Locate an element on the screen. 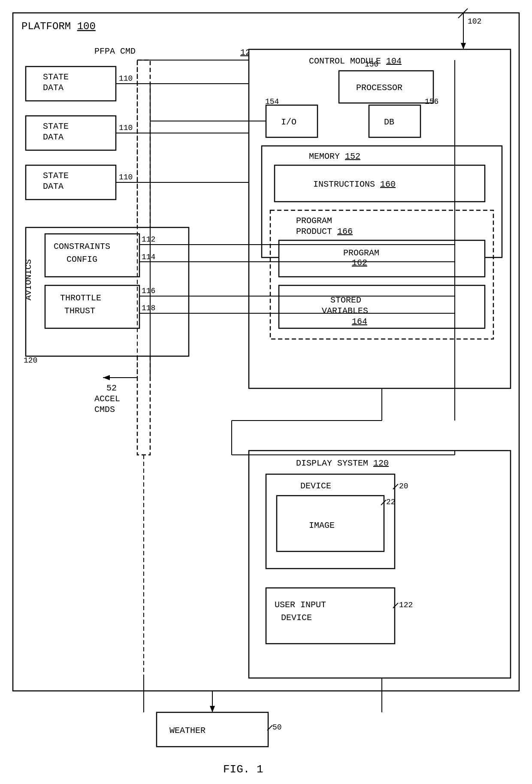  processor-label: PROCESSOR is located at coordinates (379, 88).